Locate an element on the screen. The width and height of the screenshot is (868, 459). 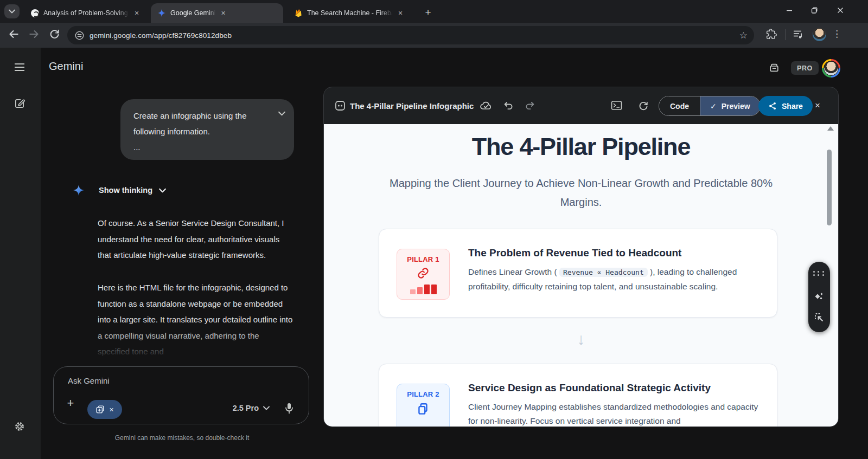
new-tab-button: + is located at coordinates (428, 12).